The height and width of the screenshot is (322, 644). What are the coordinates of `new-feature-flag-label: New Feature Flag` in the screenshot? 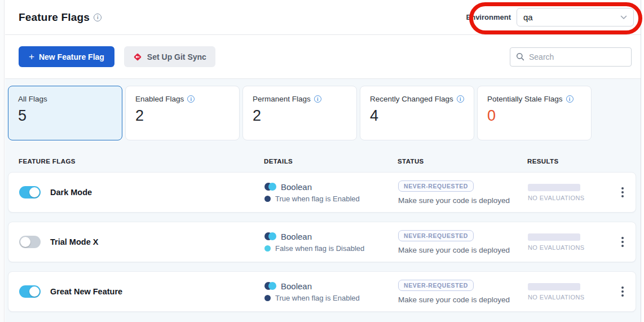 It's located at (72, 57).